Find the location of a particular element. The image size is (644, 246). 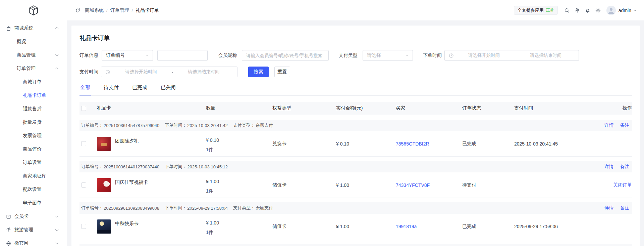

buyer-link: 78565GTDBI2R is located at coordinates (429, 144).